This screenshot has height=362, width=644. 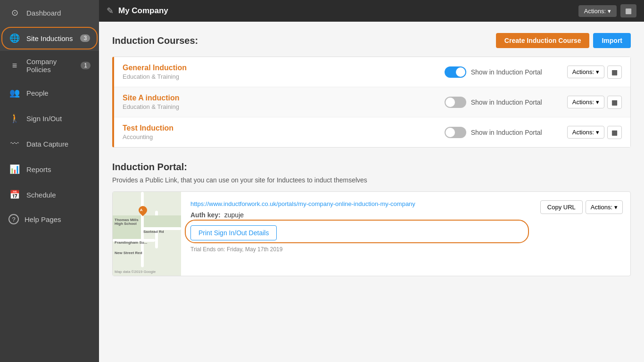 What do you see at coordinates (143, 212) in the screenshot?
I see `map-pin` at bounding box center [143, 212].